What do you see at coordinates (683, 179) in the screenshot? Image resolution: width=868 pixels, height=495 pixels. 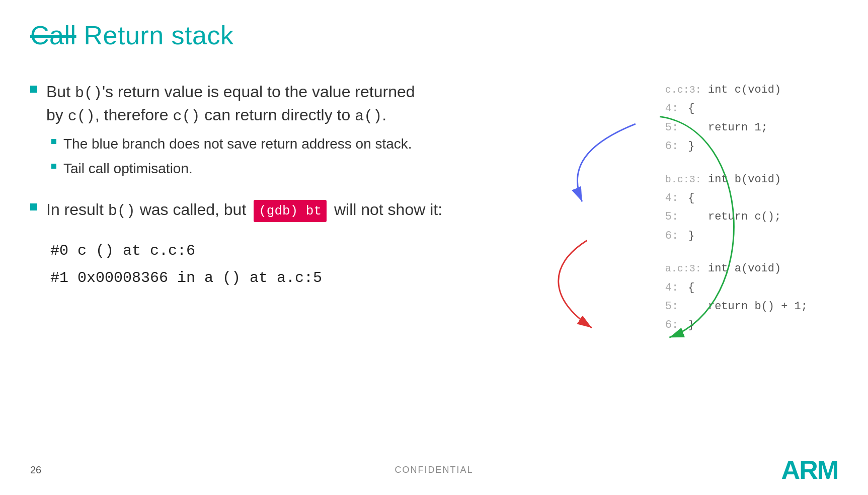 I see `code-b-filename: b.c:3:` at bounding box center [683, 179].